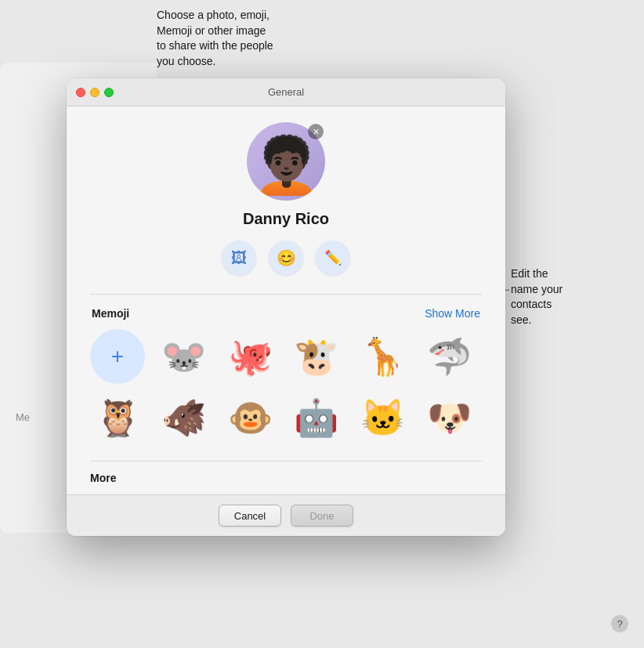 The width and height of the screenshot is (644, 648). What do you see at coordinates (286, 295) in the screenshot?
I see `divider` at bounding box center [286, 295].